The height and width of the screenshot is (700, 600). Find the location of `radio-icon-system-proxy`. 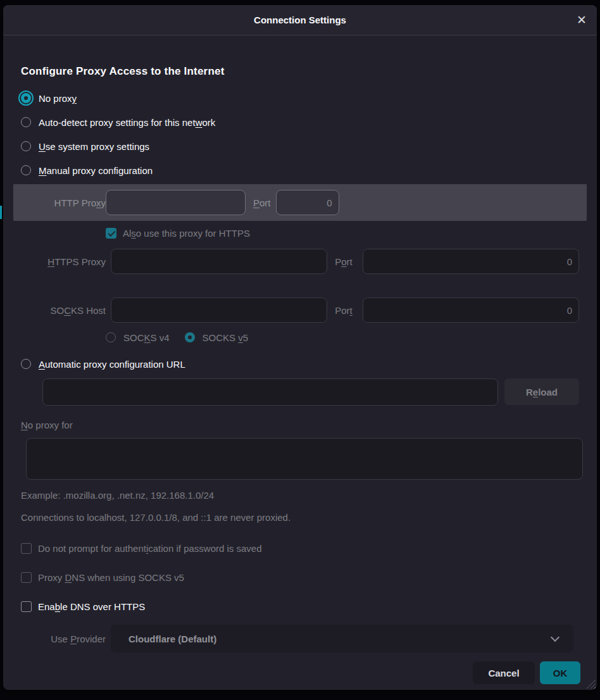

radio-icon-system-proxy is located at coordinates (26, 146).